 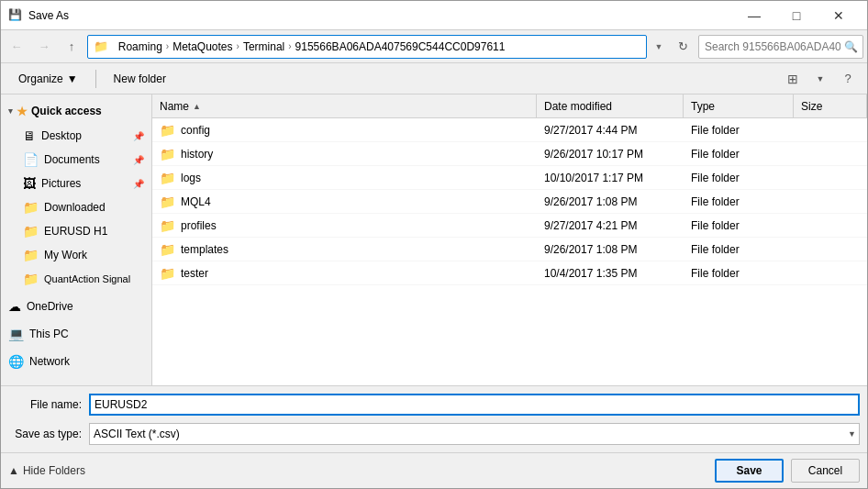 I want to click on toolbar: Organize ▼ New folder ⊞ ▼ ?, so click(x=434, y=79).